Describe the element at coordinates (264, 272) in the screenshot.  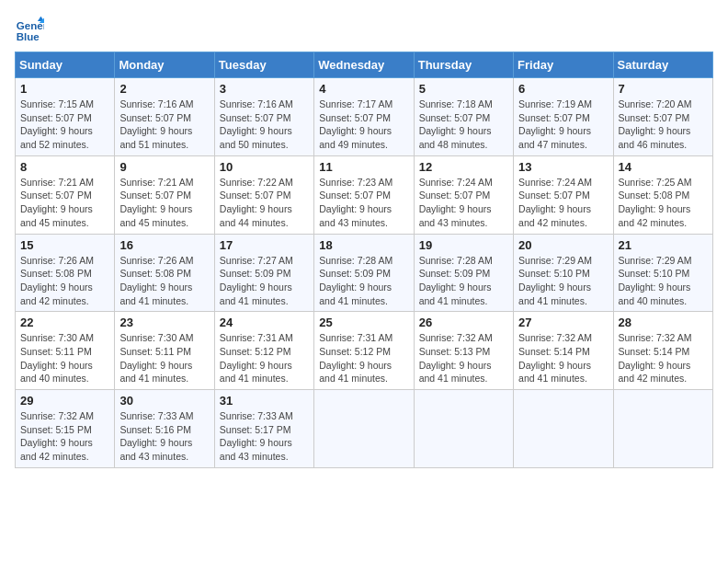
I see `calendar-cell: 17 Sunrise: 7:27 AM Sunset: 5:09 PM Dayl…` at that location.